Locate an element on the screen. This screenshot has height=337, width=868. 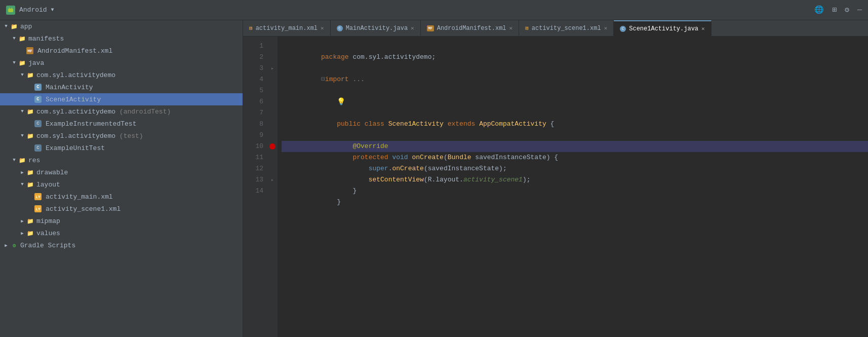
tree-item-java: 📁 java is located at coordinates (122, 63).